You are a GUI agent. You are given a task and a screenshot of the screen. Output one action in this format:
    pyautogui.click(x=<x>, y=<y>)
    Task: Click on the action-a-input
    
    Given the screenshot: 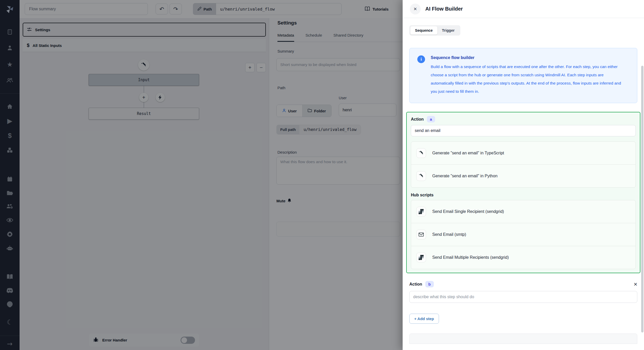 What is the action you would take?
    pyautogui.click(x=523, y=131)
    